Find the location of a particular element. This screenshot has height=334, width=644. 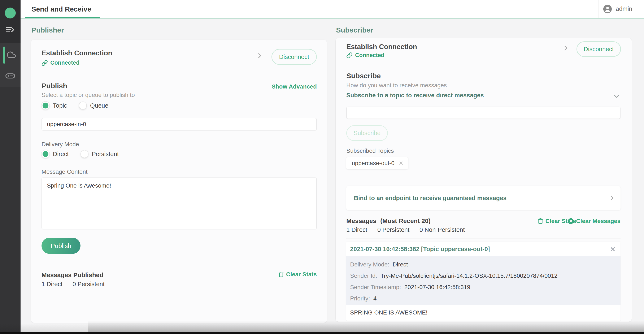

menu-expand-icon is located at coordinates (10, 30).